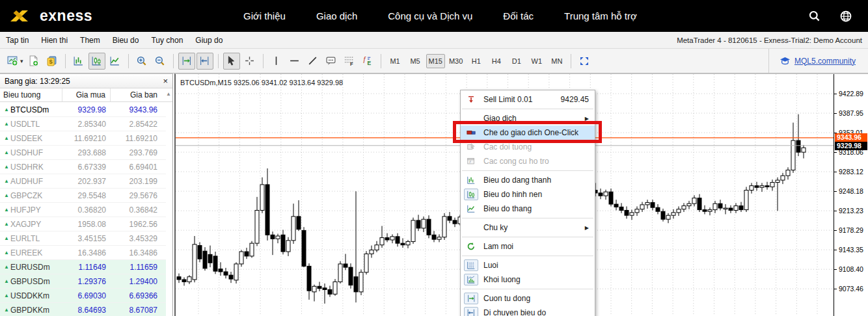 This screenshot has height=316, width=868. Describe the element at coordinates (31, 95) in the screenshot. I see `column-header-symbol: Bieu tuong` at that location.